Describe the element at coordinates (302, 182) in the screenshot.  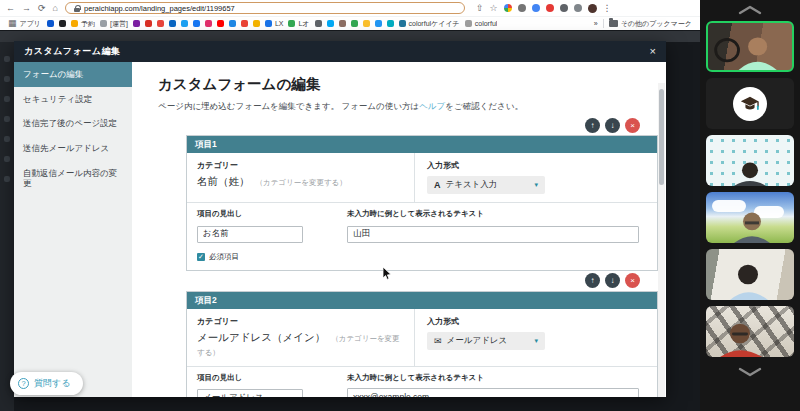
I see `change-category-link: （カテゴリーを変更する）` at that location.